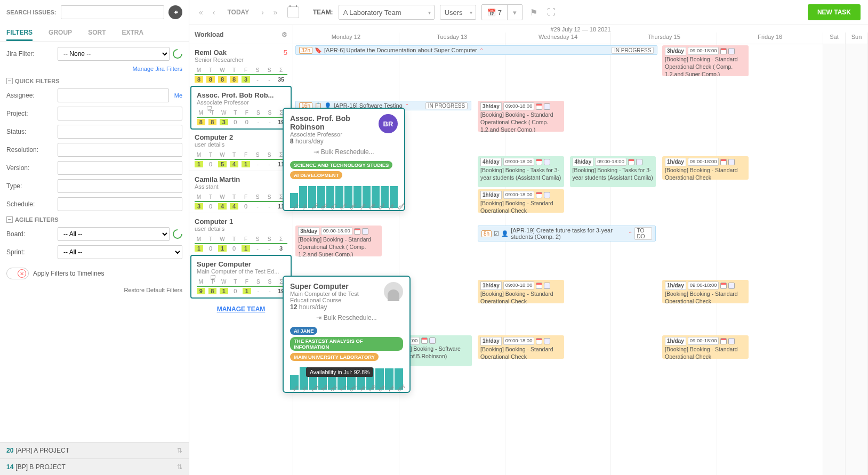  I want to click on team-label: TEAM:, so click(323, 12).